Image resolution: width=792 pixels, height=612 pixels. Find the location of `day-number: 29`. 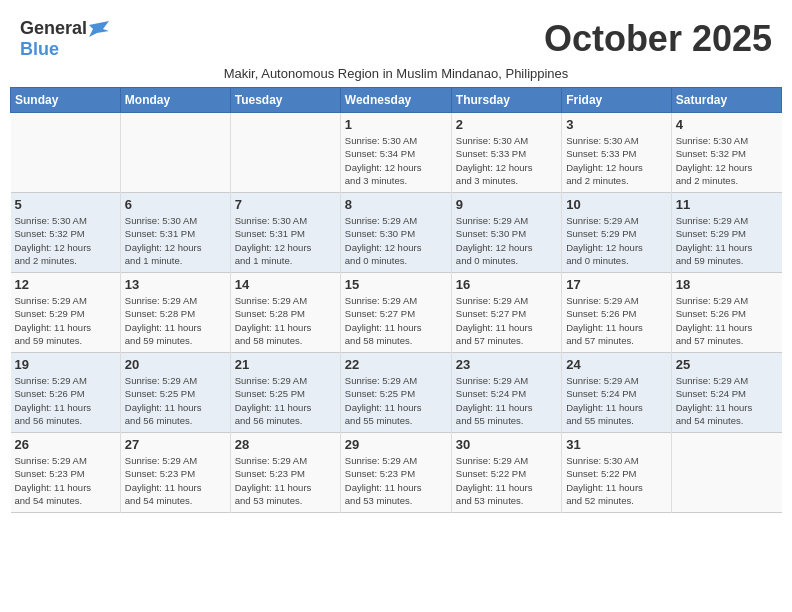

day-number: 29 is located at coordinates (396, 444).